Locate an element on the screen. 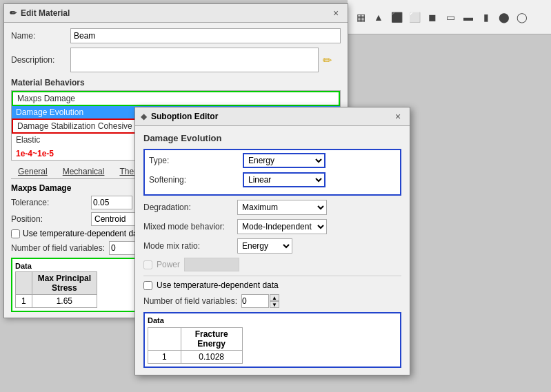 This screenshot has height=392, width=551. behavior-maxps: Maxps Damage is located at coordinates (176, 99).